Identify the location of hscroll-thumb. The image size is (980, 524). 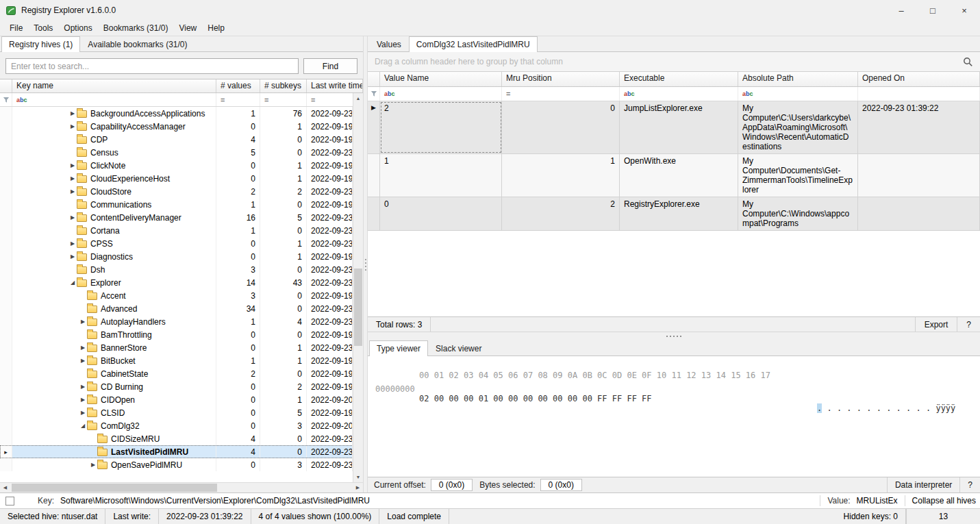
(114, 488).